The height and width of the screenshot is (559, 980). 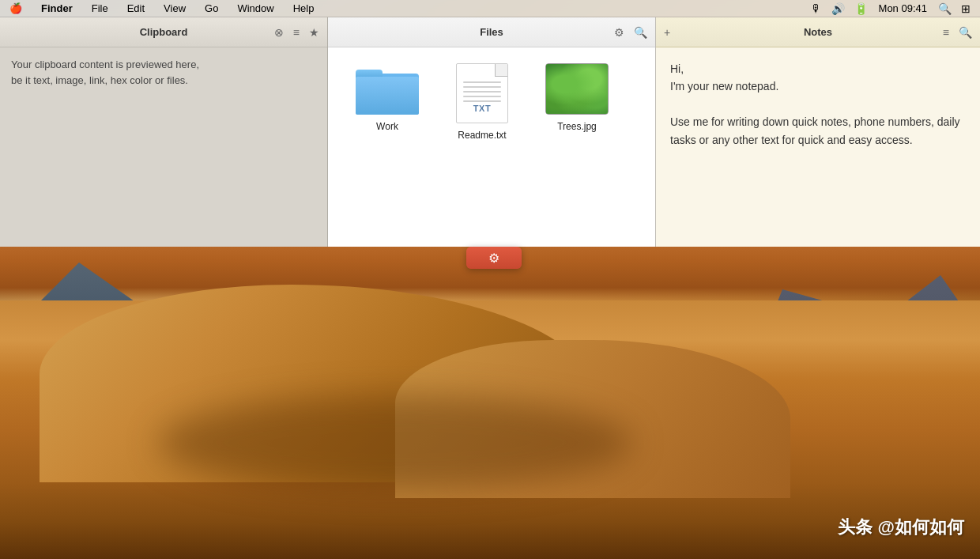 What do you see at coordinates (492, 32) in the screenshot?
I see `files-title: Files` at bounding box center [492, 32].